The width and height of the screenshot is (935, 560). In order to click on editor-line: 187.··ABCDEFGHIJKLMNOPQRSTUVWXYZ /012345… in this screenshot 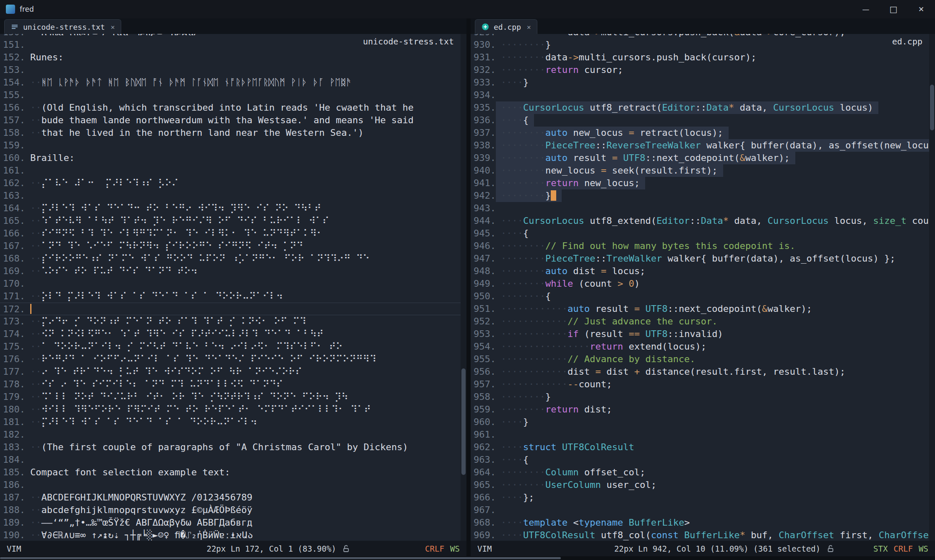, I will do `click(233, 498)`.